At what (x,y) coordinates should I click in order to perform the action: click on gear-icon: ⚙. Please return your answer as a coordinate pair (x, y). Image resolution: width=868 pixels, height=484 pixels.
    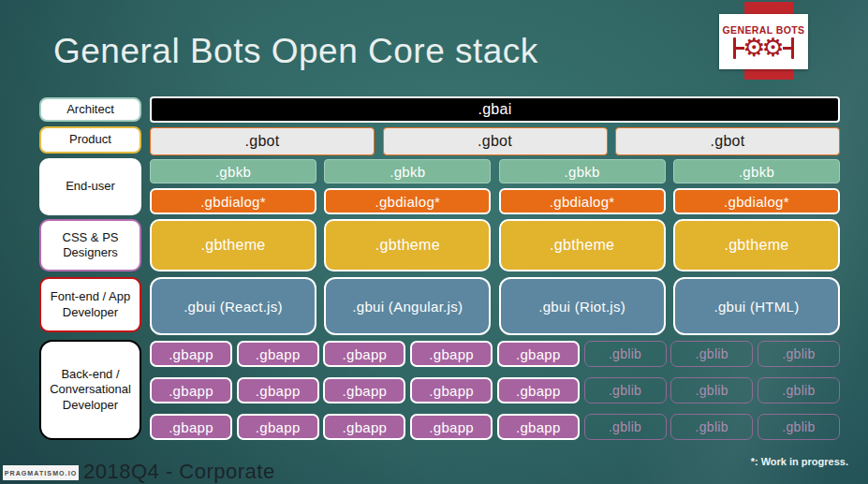
    Looking at the image, I should click on (773, 48).